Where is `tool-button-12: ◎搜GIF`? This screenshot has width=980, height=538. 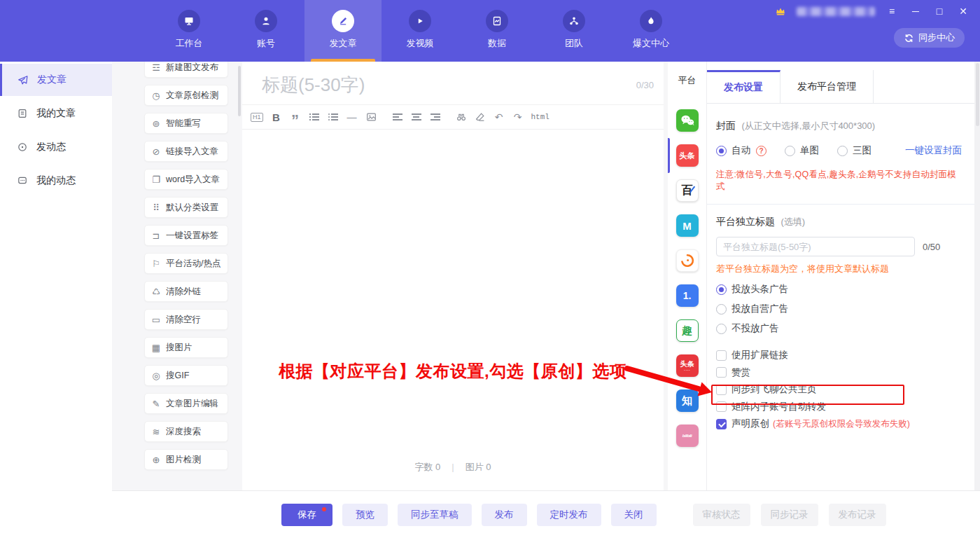
tool-button-12: ◎搜GIF is located at coordinates (186, 375).